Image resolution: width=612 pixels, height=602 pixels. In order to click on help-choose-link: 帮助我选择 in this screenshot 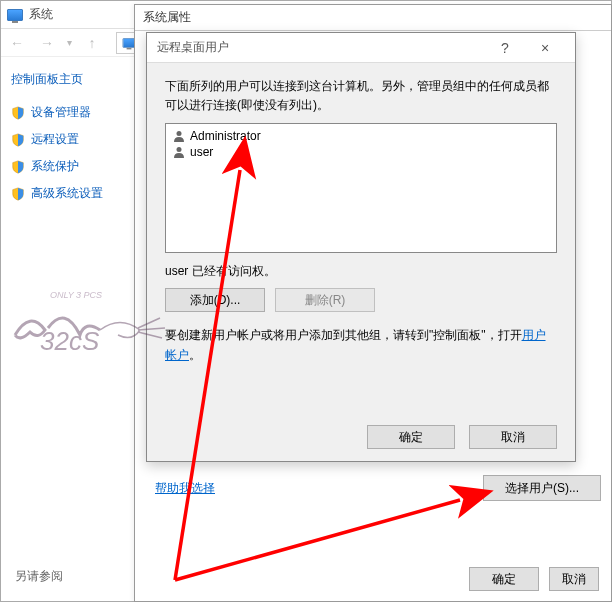, I will do `click(185, 488)`.